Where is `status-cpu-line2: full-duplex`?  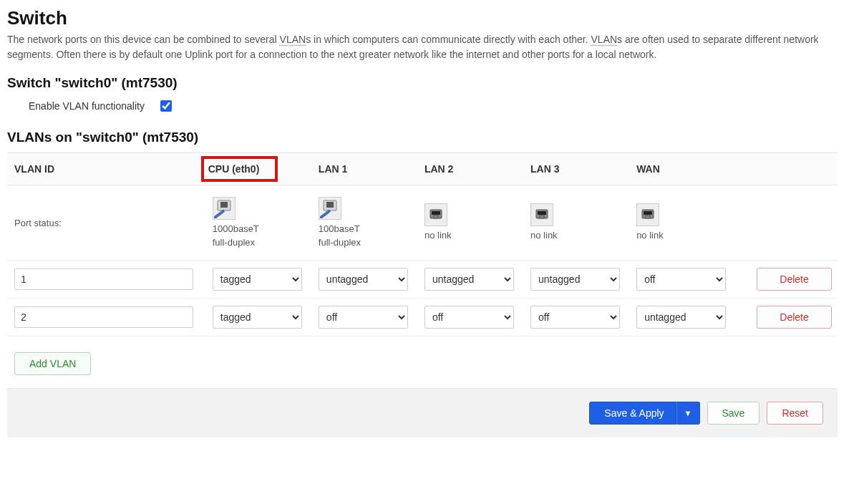 status-cpu-line2: full-duplex is located at coordinates (259, 243).